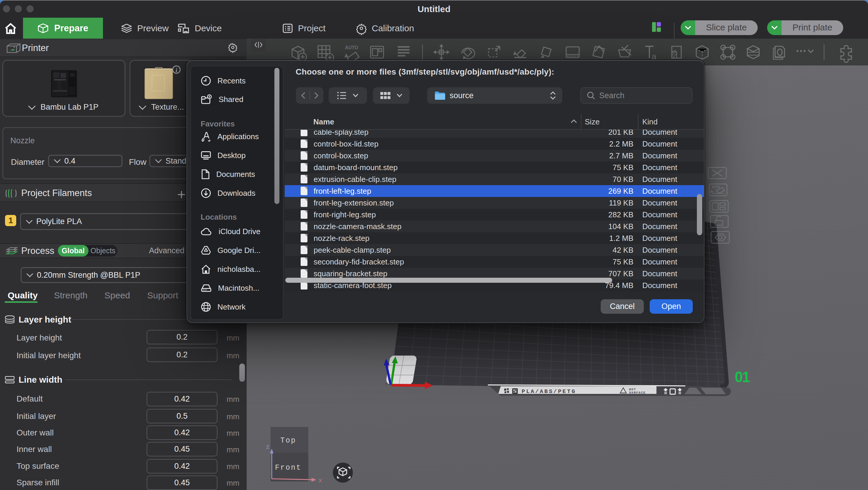 The height and width of the screenshot is (490, 868). I want to click on svg-text: Front, so click(288, 468).